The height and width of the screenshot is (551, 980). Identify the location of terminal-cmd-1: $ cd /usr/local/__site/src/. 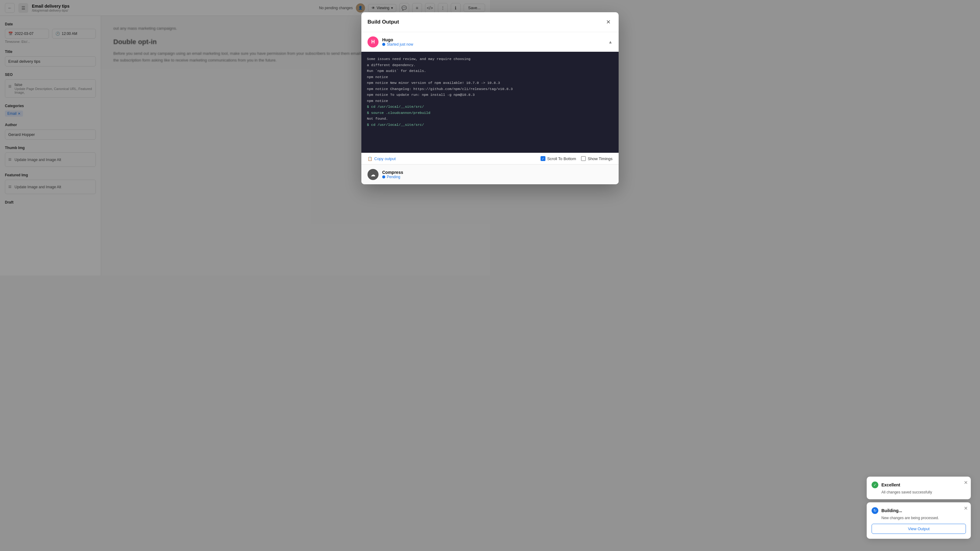
(428, 107).